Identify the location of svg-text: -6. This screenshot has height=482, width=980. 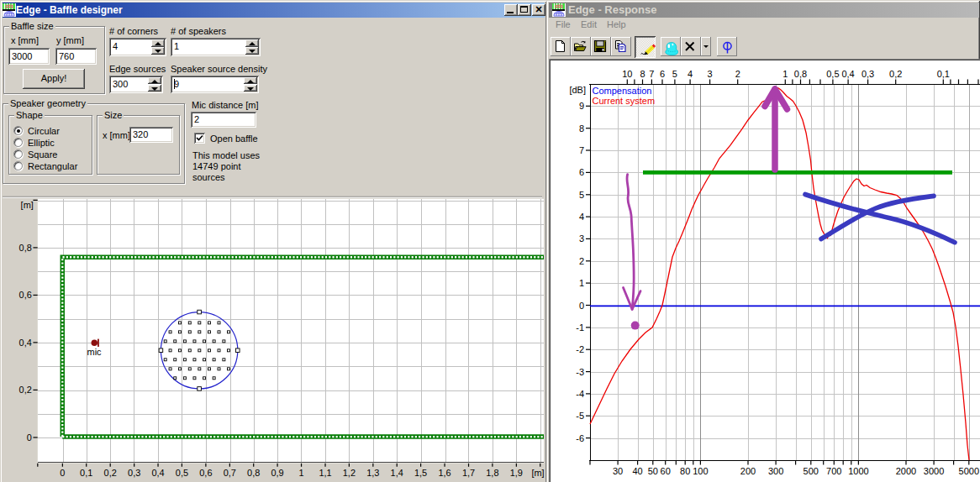
(580, 438).